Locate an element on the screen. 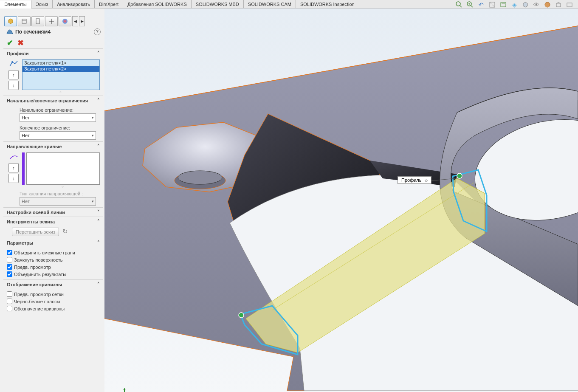  pm-tab-feature is located at coordinates (11, 21).